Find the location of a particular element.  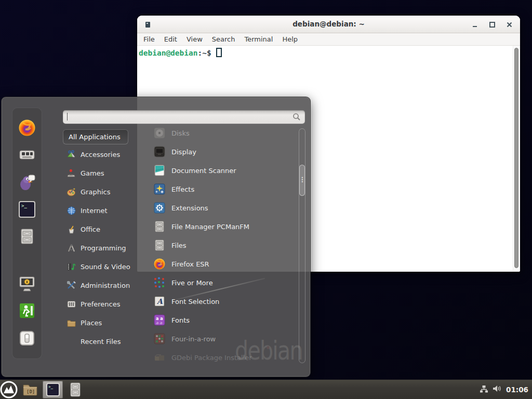

display-icon is located at coordinates (159, 152).